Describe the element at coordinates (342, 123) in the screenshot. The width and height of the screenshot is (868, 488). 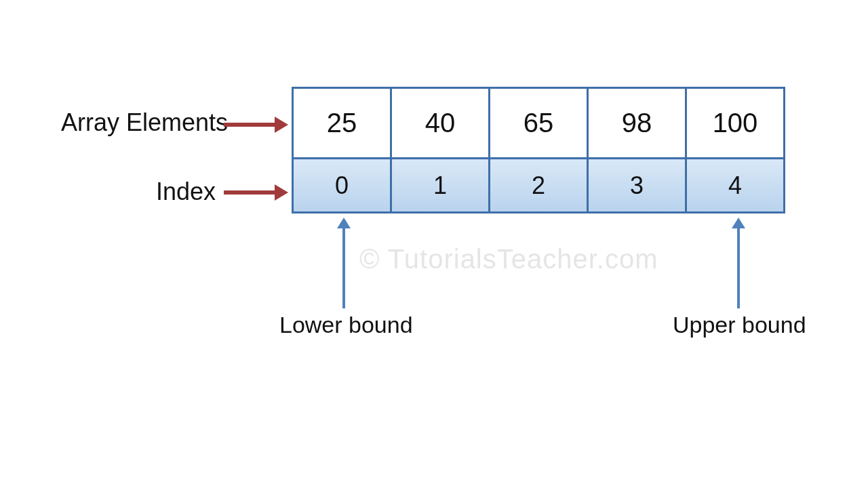
I see `array-cell: 25` at that location.